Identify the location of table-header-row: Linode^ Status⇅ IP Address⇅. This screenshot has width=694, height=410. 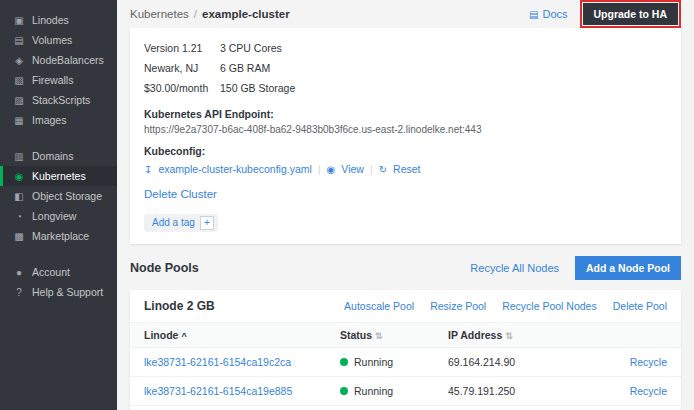
(406, 334).